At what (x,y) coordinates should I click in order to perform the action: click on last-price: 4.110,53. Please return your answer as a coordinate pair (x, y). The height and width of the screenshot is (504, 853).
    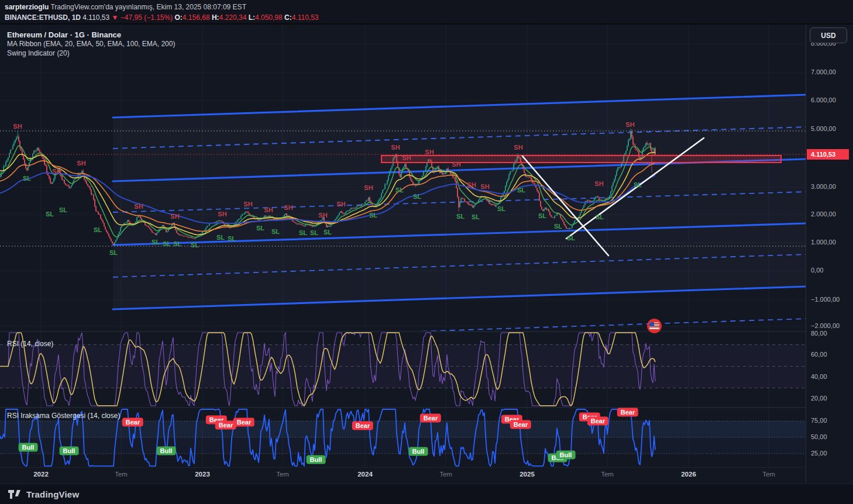
    Looking at the image, I should click on (96, 18).